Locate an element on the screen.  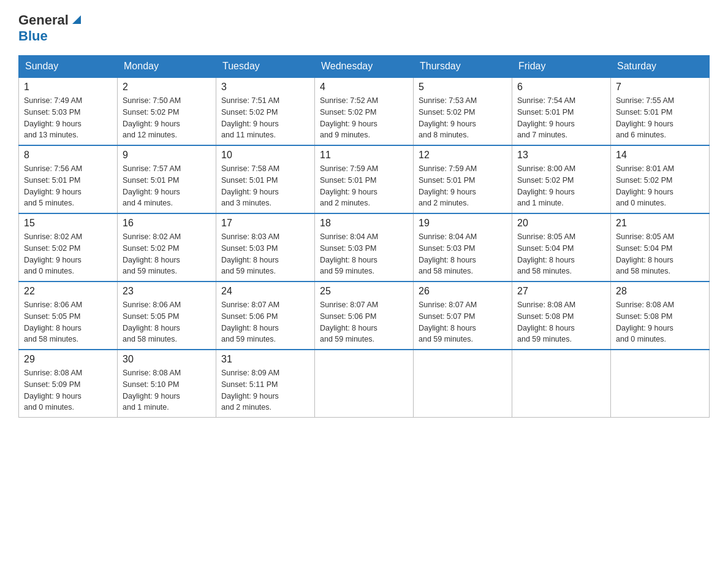
day-number: 26 is located at coordinates (463, 291).